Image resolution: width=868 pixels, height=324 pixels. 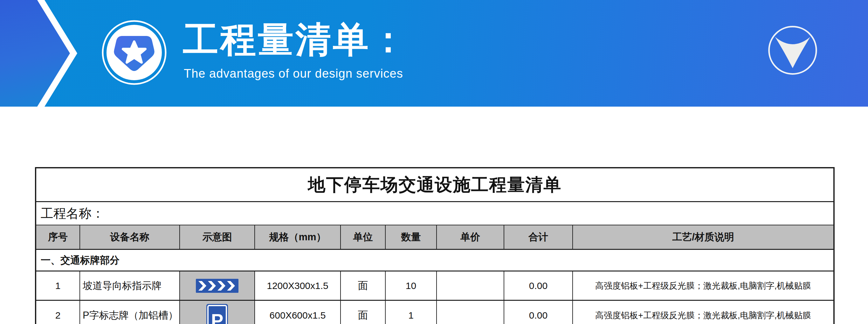 What do you see at coordinates (435, 261) in the screenshot?
I see `section-row: 一、交通标牌部分` at bounding box center [435, 261].